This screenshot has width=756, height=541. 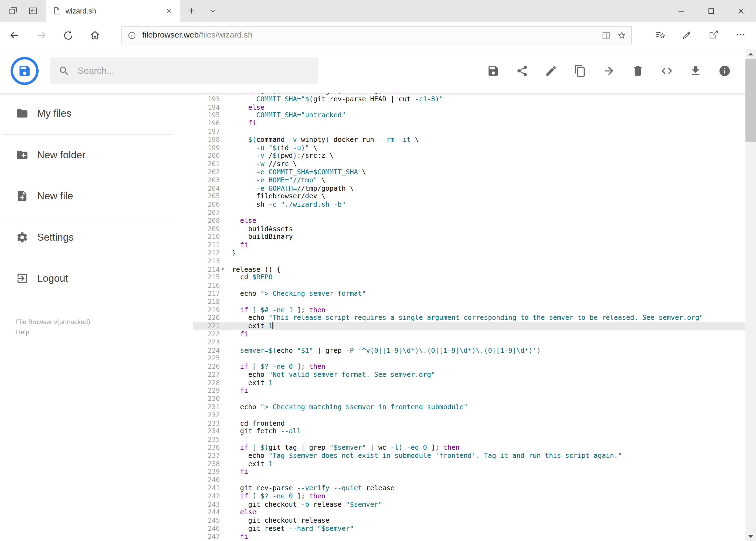 I want to click on code-line: 207, so click(x=469, y=213).